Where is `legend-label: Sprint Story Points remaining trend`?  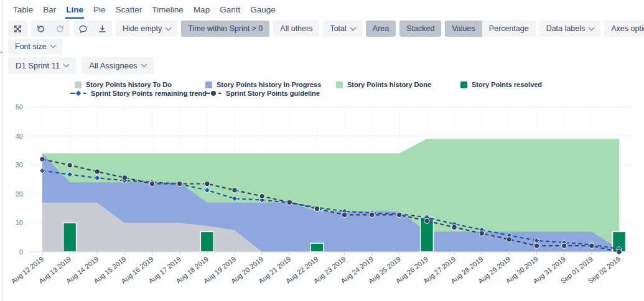 legend-label: Sprint Story Points remaining trend is located at coordinates (149, 93).